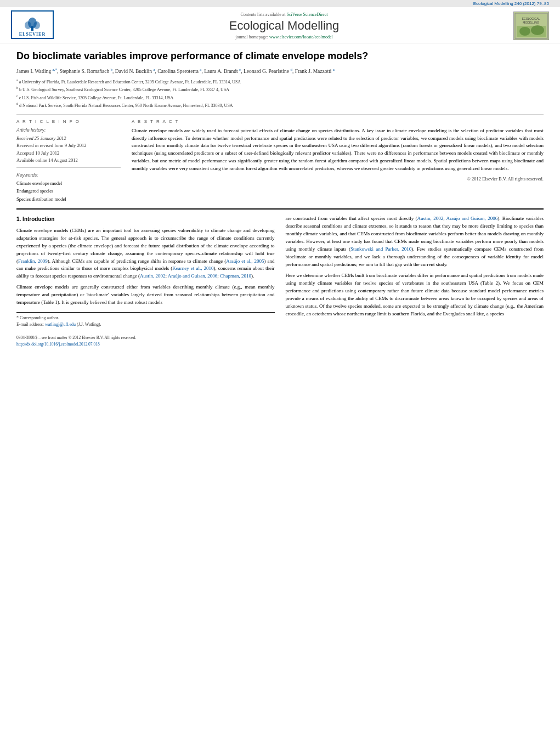  What do you see at coordinates (338, 122) in the screenshot?
I see `abstract-heading: A B S T R A C T` at bounding box center [338, 122].